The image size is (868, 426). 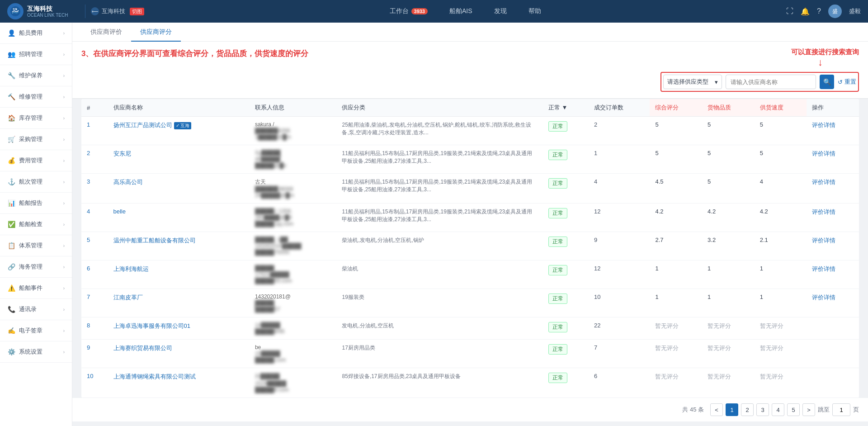 What do you see at coordinates (95, 275) in the screenshot?
I see `cell-index: 6` at bounding box center [95, 275].